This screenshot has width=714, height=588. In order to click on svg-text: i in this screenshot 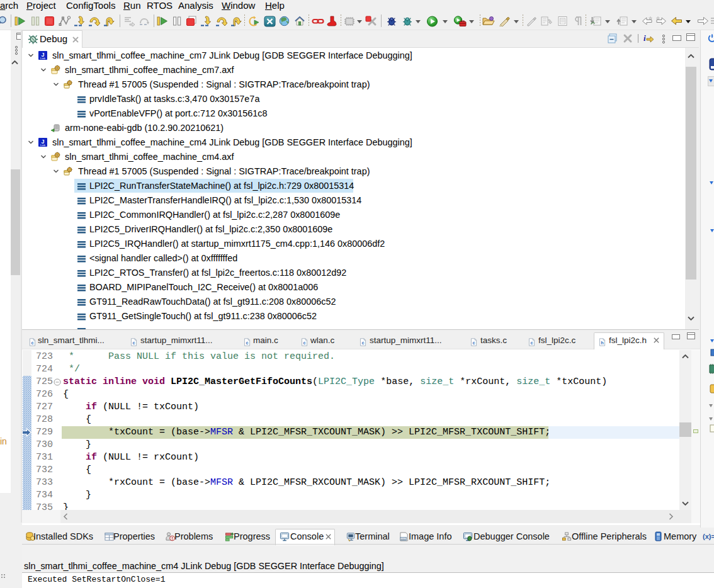, I will do `click(645, 38)`.